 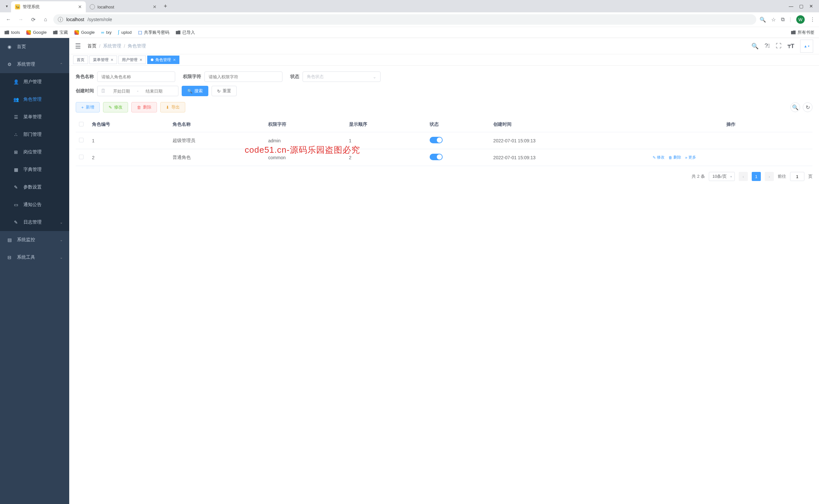 I want to click on fullscreen-icon: ⛶, so click(x=779, y=46).